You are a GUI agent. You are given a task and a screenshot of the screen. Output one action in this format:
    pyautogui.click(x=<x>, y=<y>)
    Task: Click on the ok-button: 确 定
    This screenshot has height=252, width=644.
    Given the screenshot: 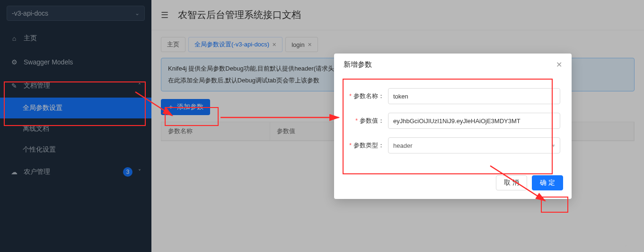 What is the action you would take?
    pyautogui.click(x=547, y=183)
    